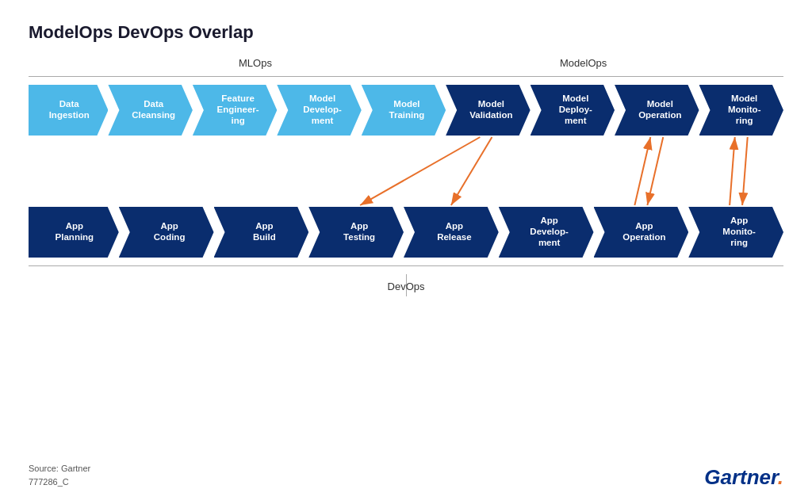 The width and height of the screenshot is (812, 504). I want to click on mlops-item-6: ModelDeploy-ment, so click(573, 110).